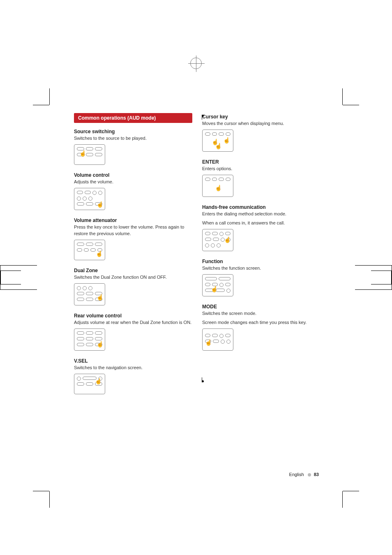  What do you see at coordinates (261, 223) in the screenshot?
I see `description: When a call comes in, it answers the cal…` at bounding box center [261, 223].